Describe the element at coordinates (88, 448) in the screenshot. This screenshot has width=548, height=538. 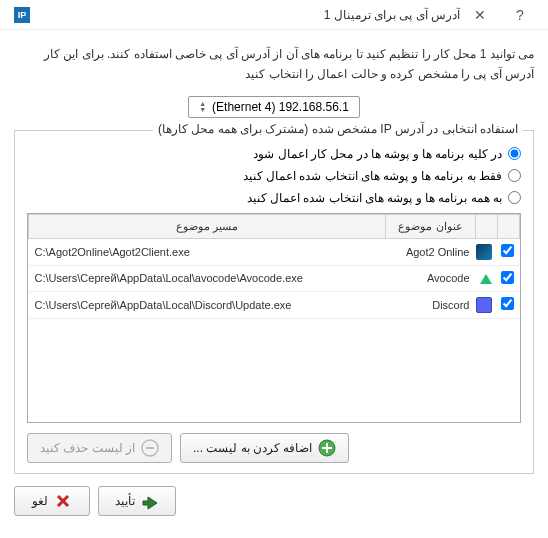
I see `remove-button-label: از لیست حذف کنید` at that location.